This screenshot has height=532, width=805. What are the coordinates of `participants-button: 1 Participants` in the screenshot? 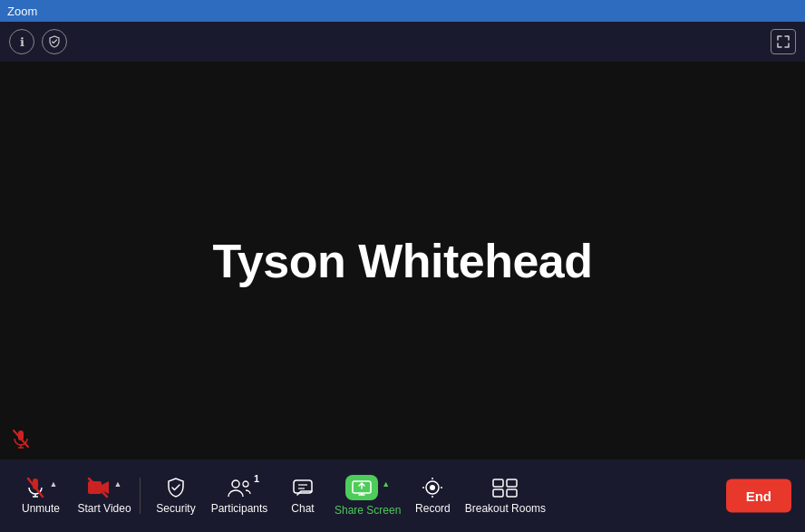 It's located at (239, 496).